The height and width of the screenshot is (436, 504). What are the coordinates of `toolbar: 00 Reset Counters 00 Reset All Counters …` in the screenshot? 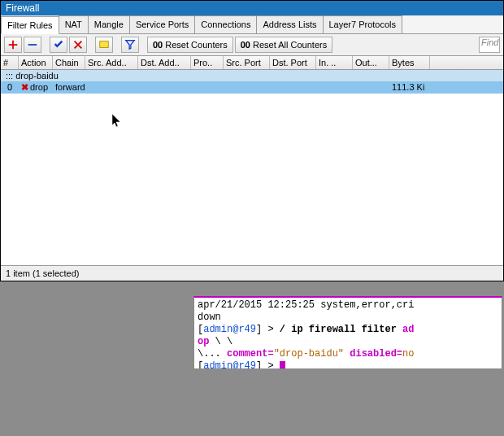 It's located at (252, 46).